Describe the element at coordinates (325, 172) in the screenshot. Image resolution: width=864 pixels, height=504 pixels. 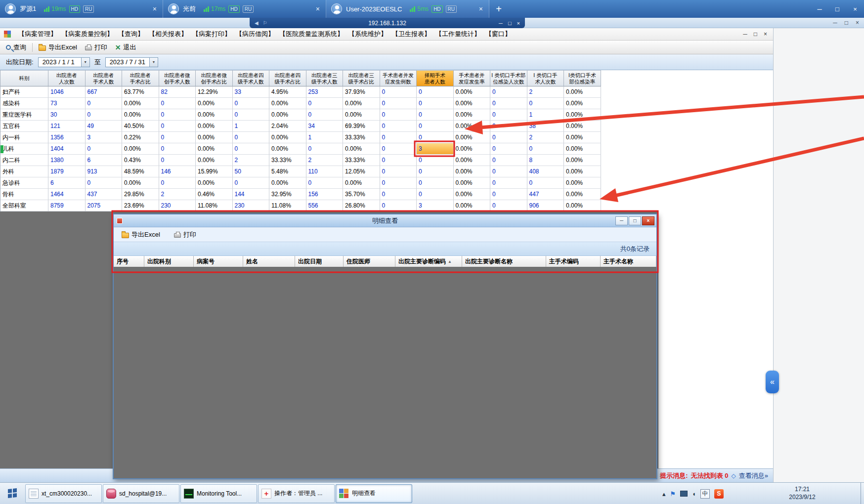
I see `table-cell: 110` at that location.